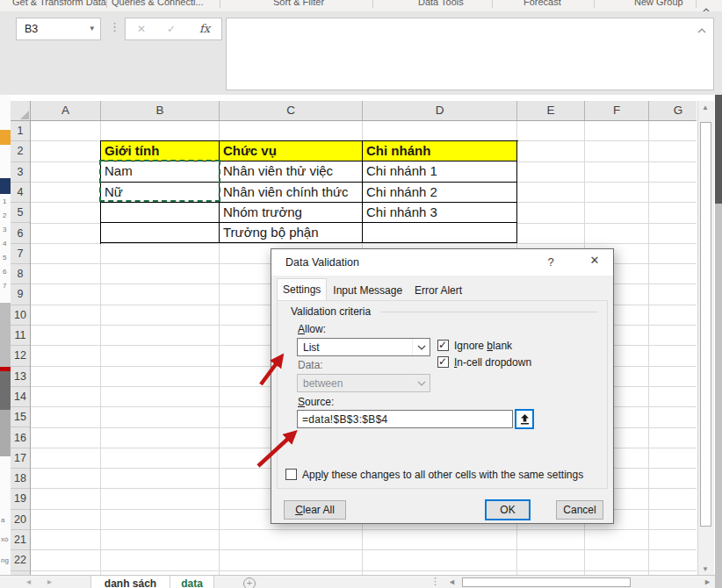 Image resolution: width=722 pixels, height=588 pixels. What do you see at coordinates (171, 29) in the screenshot?
I see `enter-icon: ✓` at bounding box center [171, 29].